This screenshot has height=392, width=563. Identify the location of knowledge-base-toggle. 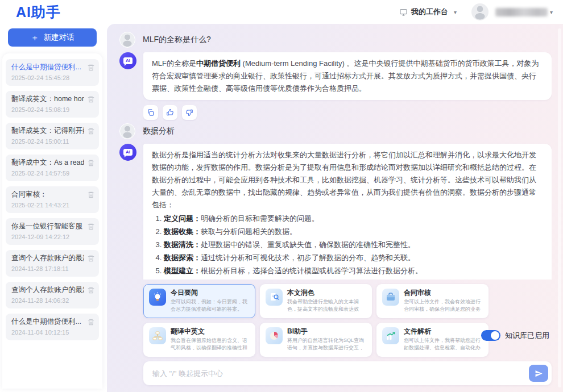
(491, 335).